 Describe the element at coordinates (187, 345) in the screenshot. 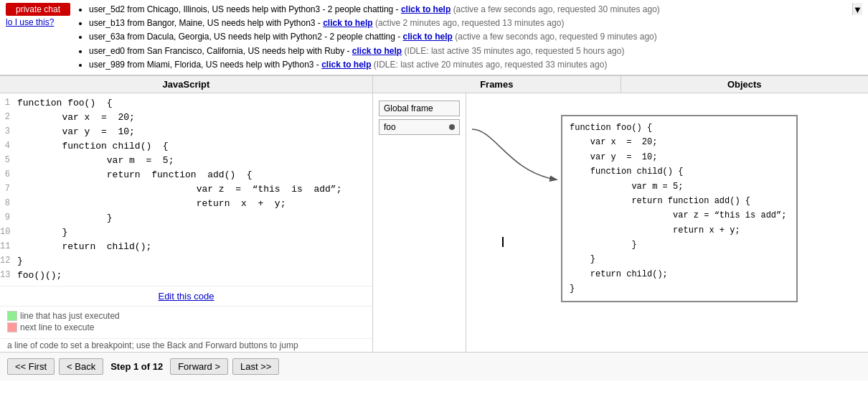

I see `click-hint: a line of code to set a breakpoint; use …` at that location.